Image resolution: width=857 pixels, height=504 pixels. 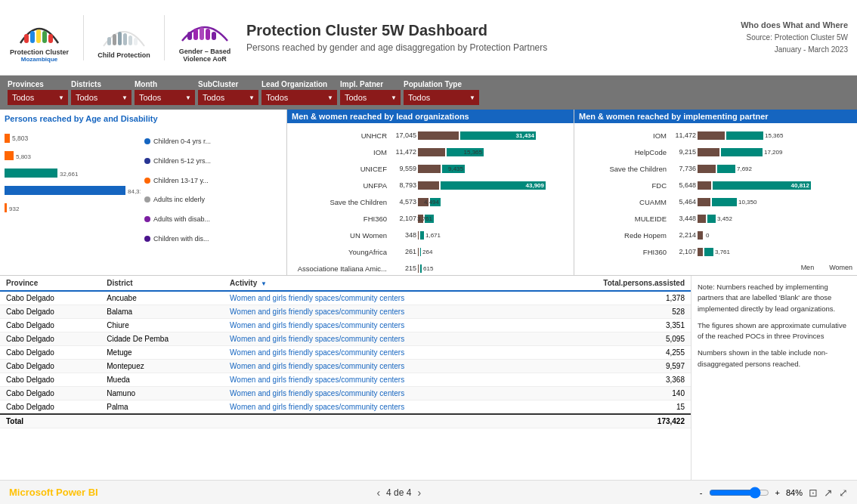 What do you see at coordinates (54, 493) in the screenshot?
I see `powerbi-label: Microsoft Power BI` at bounding box center [54, 493].